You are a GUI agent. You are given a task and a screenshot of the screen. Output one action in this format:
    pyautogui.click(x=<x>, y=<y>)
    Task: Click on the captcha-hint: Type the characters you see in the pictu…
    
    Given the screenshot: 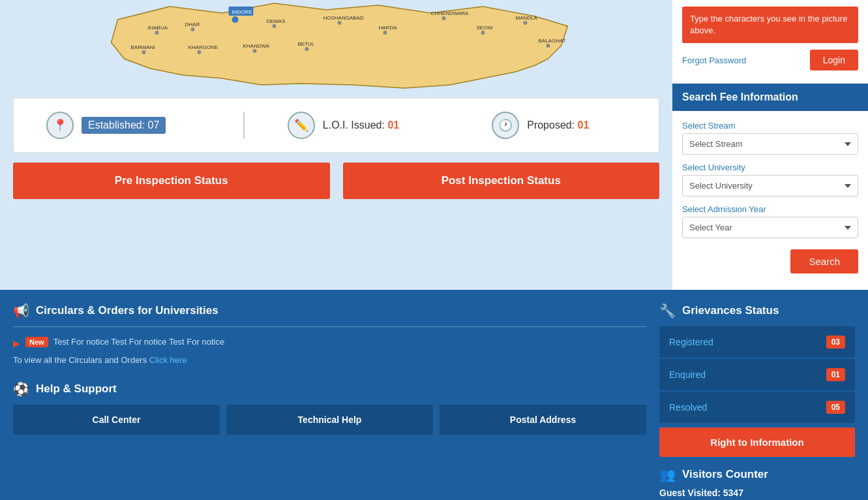 What is the action you would take?
    pyautogui.click(x=770, y=25)
    